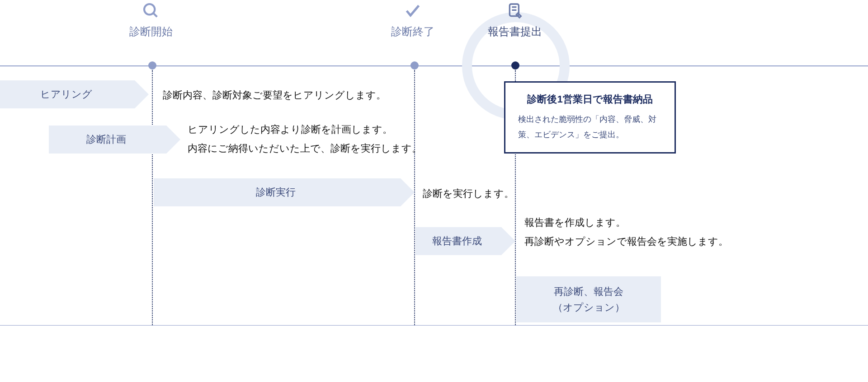  Describe the element at coordinates (589, 299) in the screenshot. I see `option-box: 再診断、報告会 （オプション）` at that location.